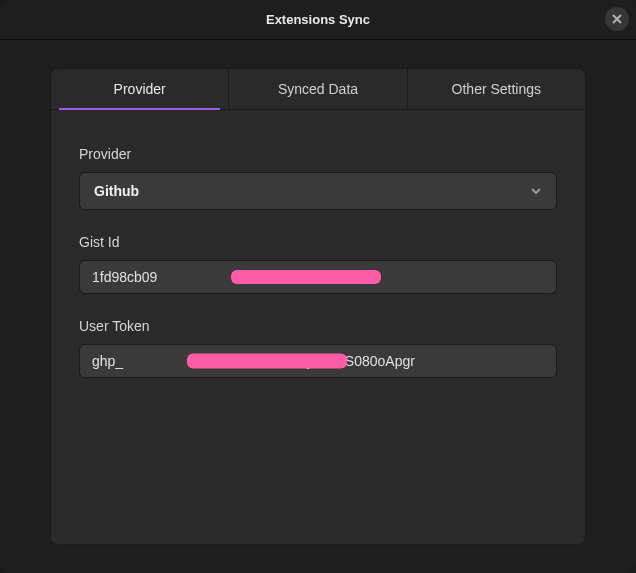 This screenshot has height=573, width=636. I want to click on titlebar: Extensions Sync, so click(318, 20).